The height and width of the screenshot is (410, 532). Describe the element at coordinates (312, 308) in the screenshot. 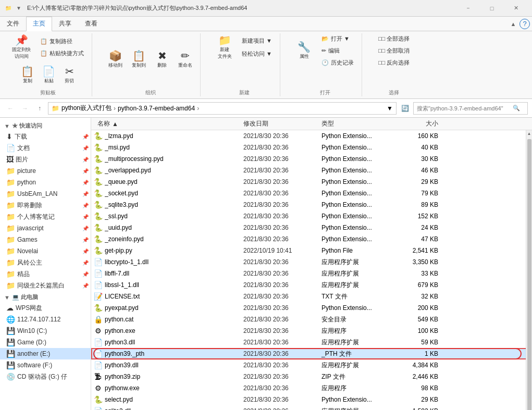

I see `table-row: 🐍 pyexpat.pyd 2021/8/30 20:36 Python Ext…` at that location.